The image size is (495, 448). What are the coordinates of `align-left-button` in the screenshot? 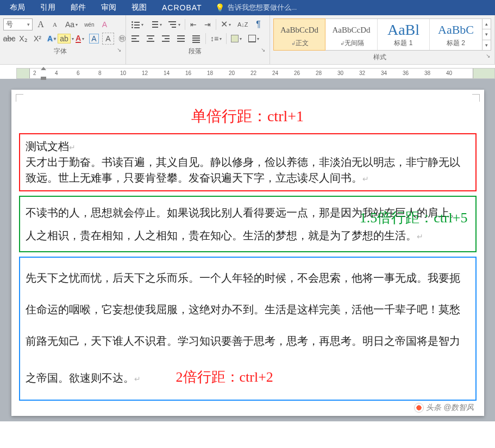 It's located at (136, 39).